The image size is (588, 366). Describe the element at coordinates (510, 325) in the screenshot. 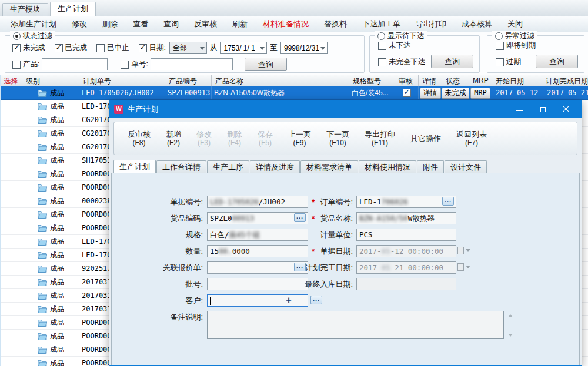

I see `textarea-scroll-arrows` at that location.